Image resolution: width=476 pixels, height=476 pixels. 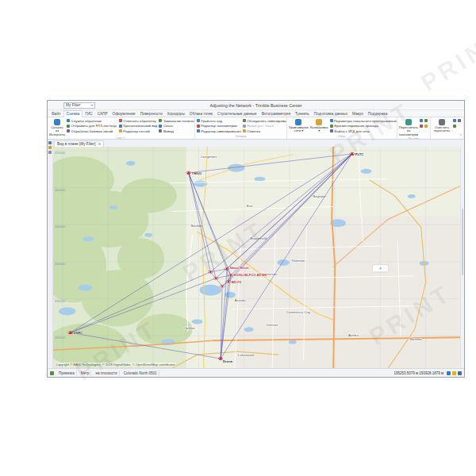 What do you see at coordinates (176, 127) in the screenshot?
I see `ribbon-smallbutton: Сеанс` at bounding box center [176, 127].